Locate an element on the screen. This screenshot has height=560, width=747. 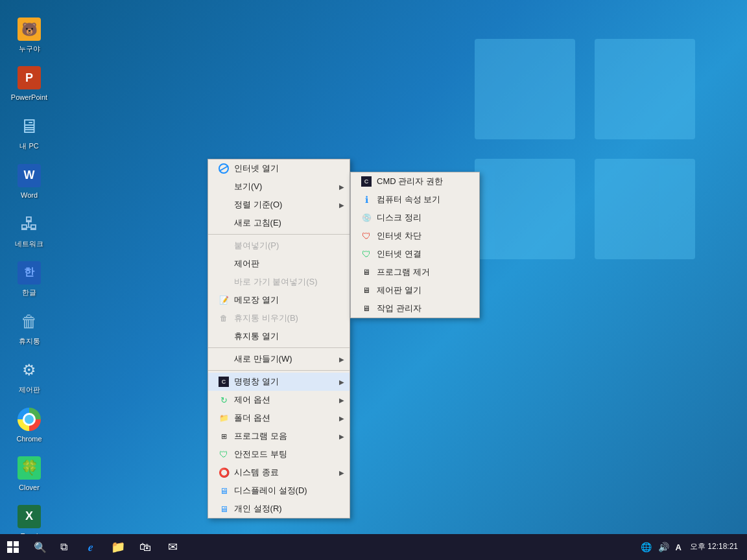
sort-icon is located at coordinates (224, 205).